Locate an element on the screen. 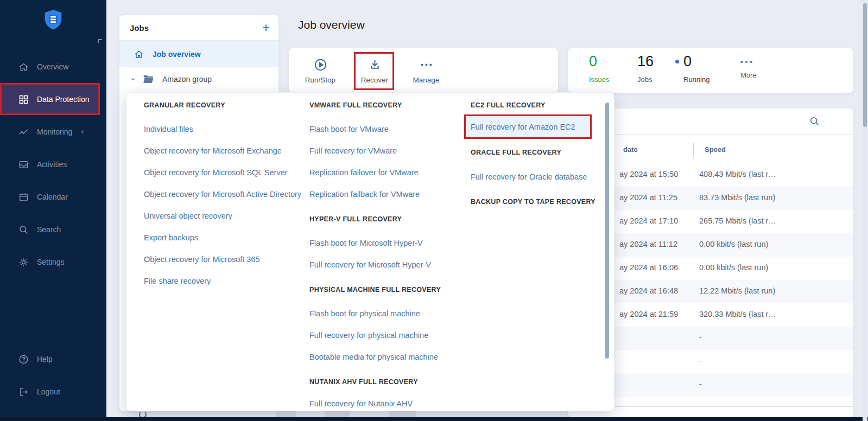 The height and width of the screenshot is (421, 868). chevron-left-icon is located at coordinates (86, 132).